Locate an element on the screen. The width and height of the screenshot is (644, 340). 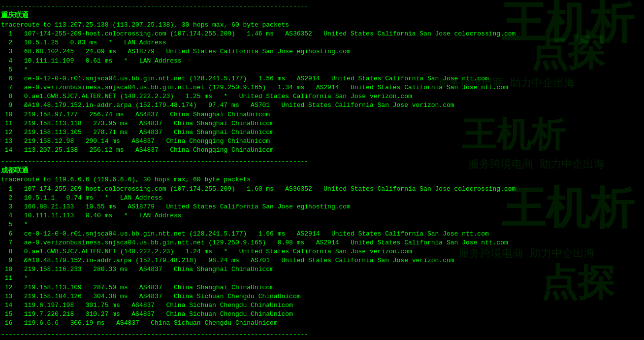
hop-line: 3 68.68.102.245 24.09 ms AS18779 United … is located at coordinates (322, 52).